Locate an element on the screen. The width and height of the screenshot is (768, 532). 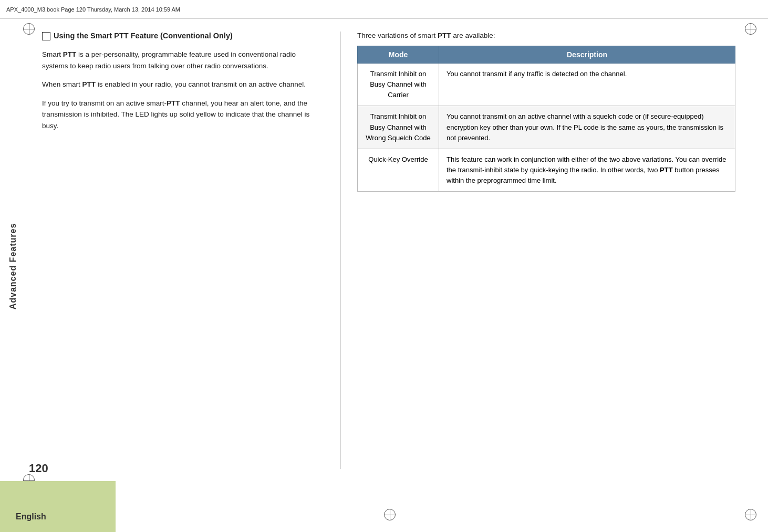
para3-prefix: If you try to transmit on an active smar… is located at coordinates (104, 103).